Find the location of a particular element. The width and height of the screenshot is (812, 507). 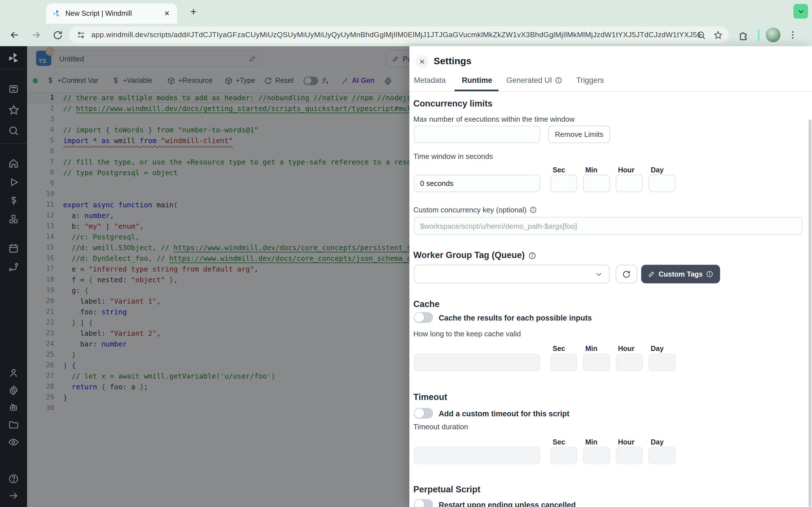

timeout-toggle-label: Add a custom timeout for this script is located at coordinates (504, 414).